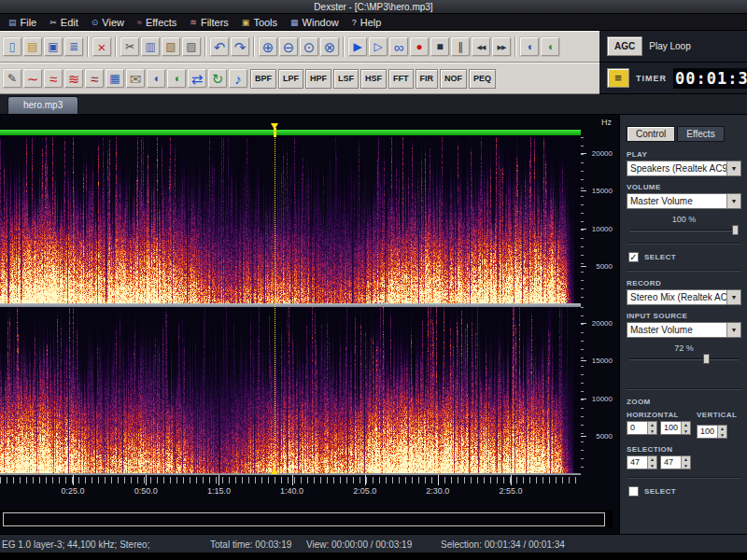  I want to click on monitor-icon: ◖, so click(176, 78).